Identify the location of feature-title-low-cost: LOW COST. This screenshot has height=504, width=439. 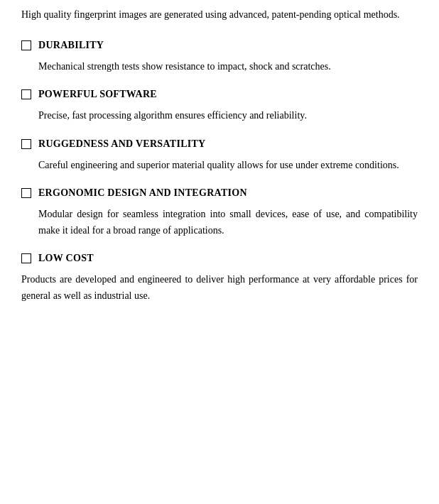
(66, 258).